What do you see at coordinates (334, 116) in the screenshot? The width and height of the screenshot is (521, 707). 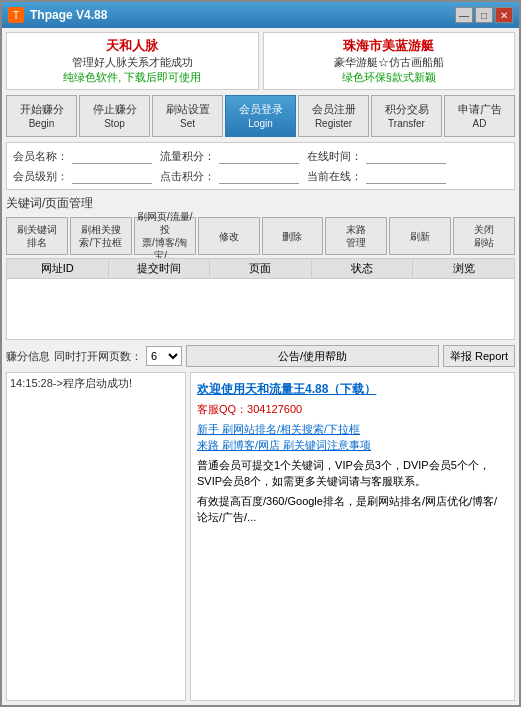 I see `toolbar-btn-register: 会员注册Register` at bounding box center [334, 116].